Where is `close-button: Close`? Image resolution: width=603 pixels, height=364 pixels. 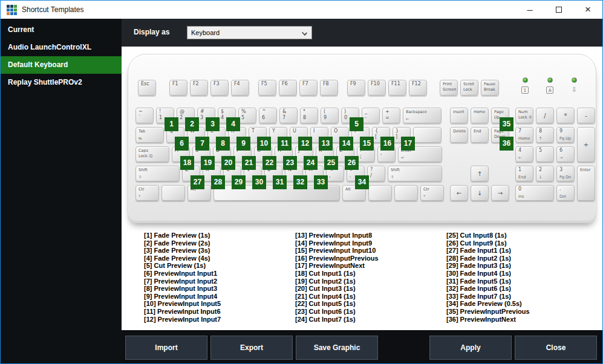 close-button: Close is located at coordinates (556, 348).